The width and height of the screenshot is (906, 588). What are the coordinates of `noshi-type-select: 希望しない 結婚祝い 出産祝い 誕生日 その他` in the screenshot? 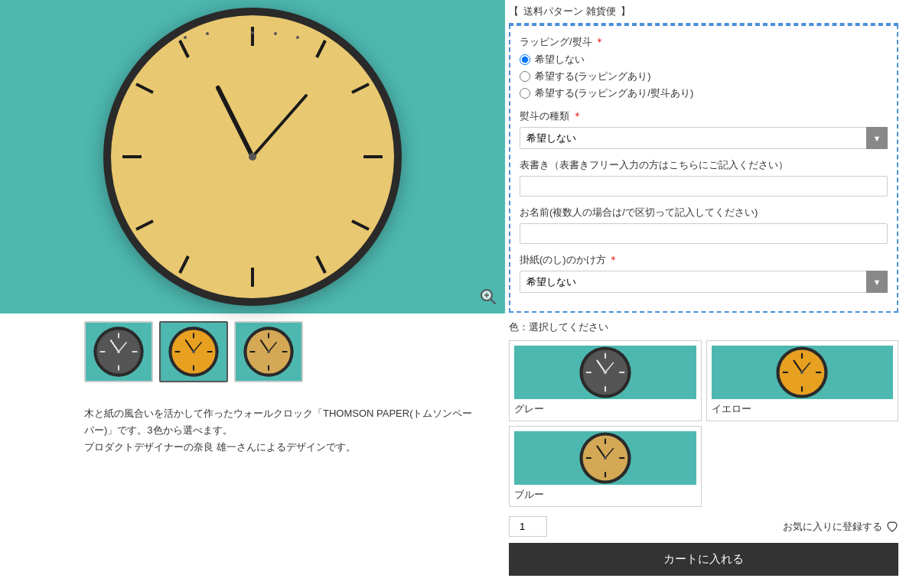 It's located at (704, 138).